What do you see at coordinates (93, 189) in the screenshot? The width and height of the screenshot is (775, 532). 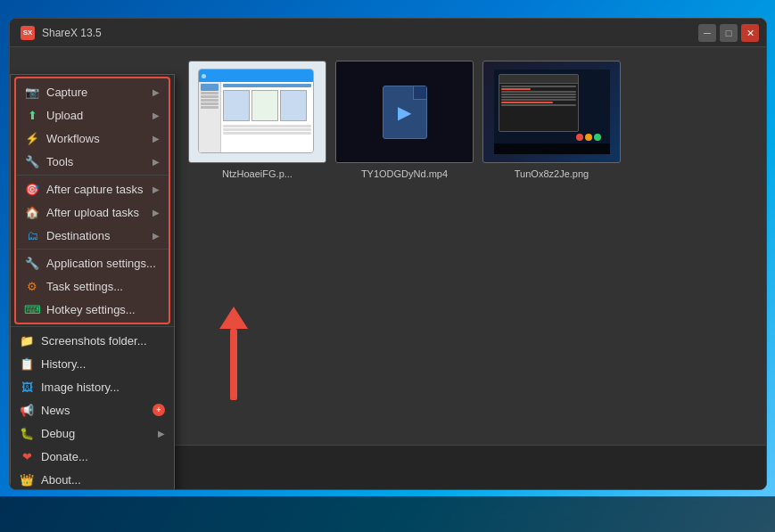 I see `menu-item-after-capture: 🎯 After capture tasks ▶` at bounding box center [93, 189].